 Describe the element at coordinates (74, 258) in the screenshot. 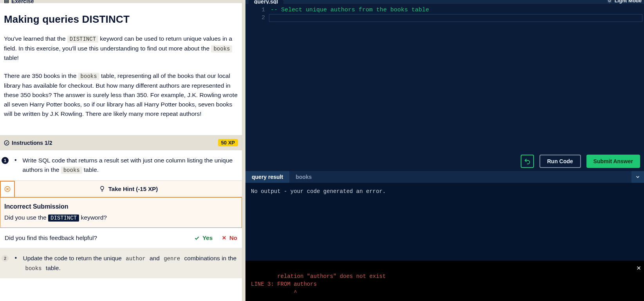

I see `text: Update the code to return the unique` at that location.